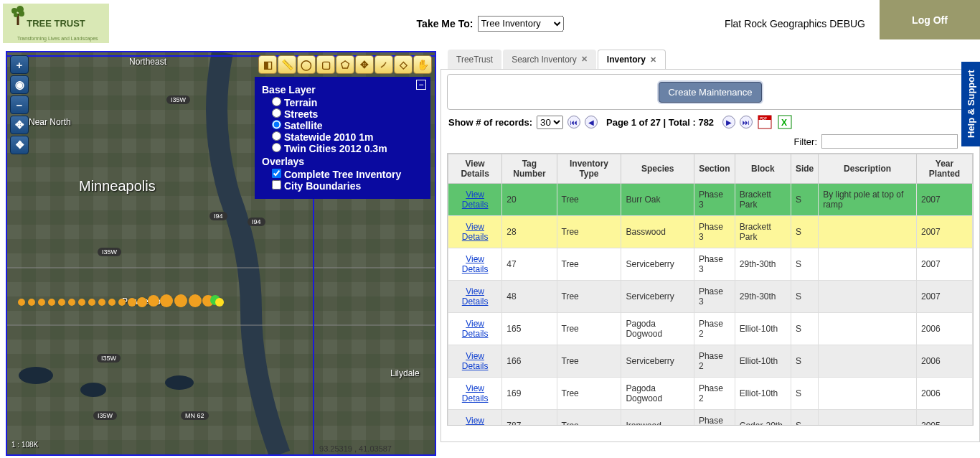 Image resolution: width=980 pixels, height=458 pixels. I want to click on tab-treetrust: TreeTrust, so click(475, 59).